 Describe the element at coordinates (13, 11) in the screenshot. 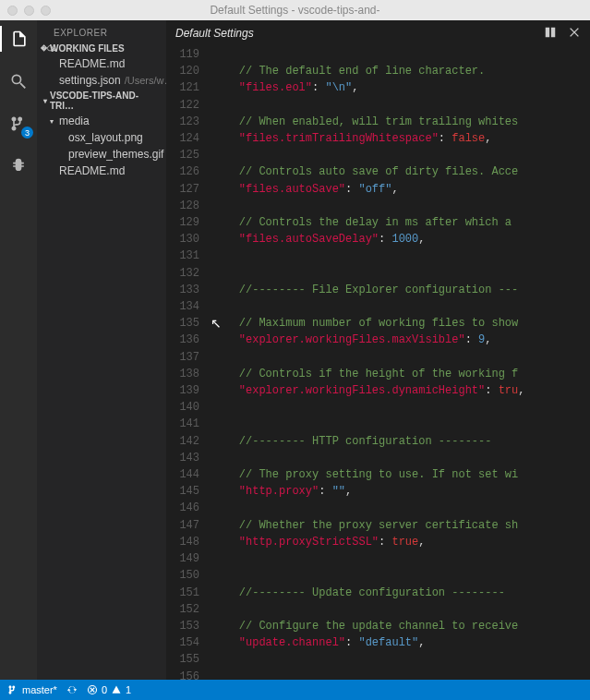

I see `window-close-button` at that location.